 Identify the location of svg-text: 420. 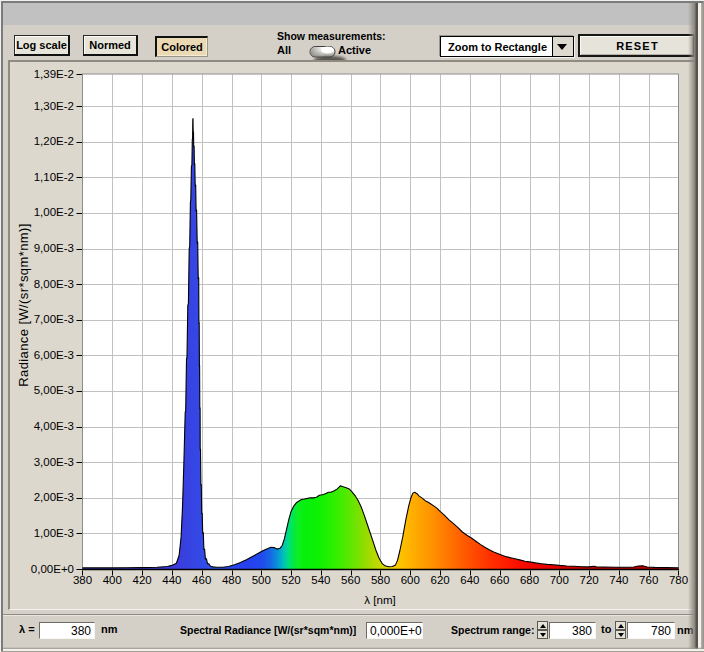
(142, 580).